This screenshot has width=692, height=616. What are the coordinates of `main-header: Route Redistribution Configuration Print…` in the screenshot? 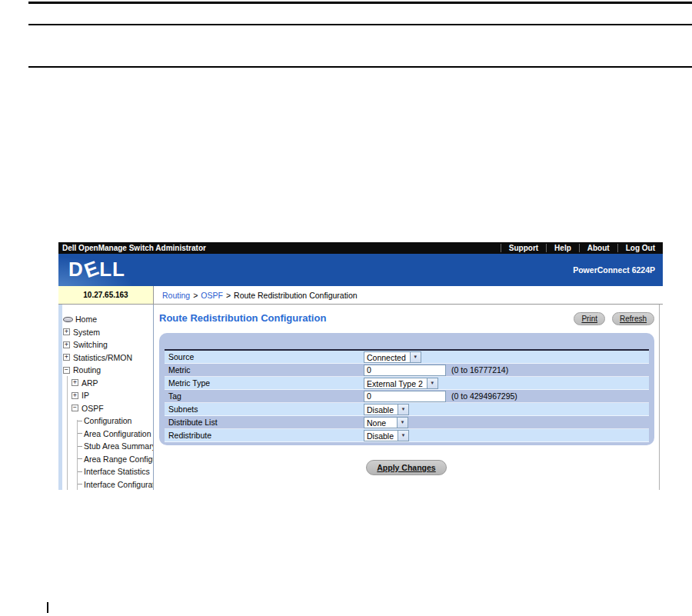 It's located at (406, 315).